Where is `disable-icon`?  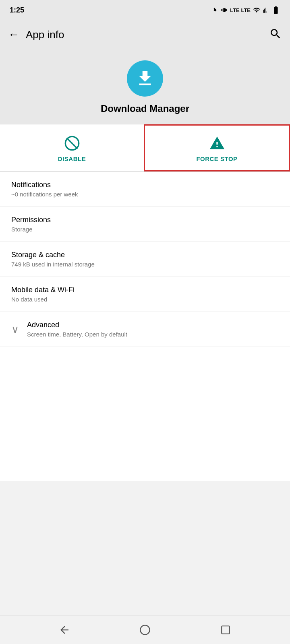
disable-icon is located at coordinates (72, 143).